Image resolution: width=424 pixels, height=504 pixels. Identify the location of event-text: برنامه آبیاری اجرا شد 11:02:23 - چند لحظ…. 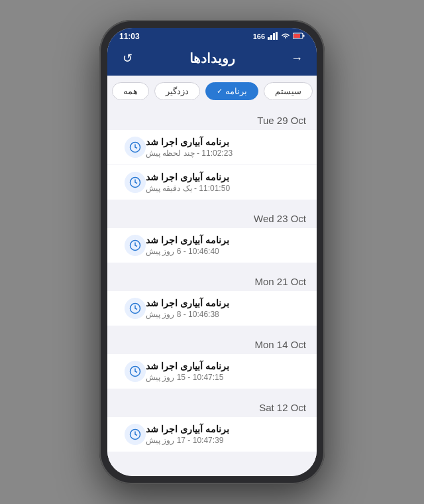
(226, 147).